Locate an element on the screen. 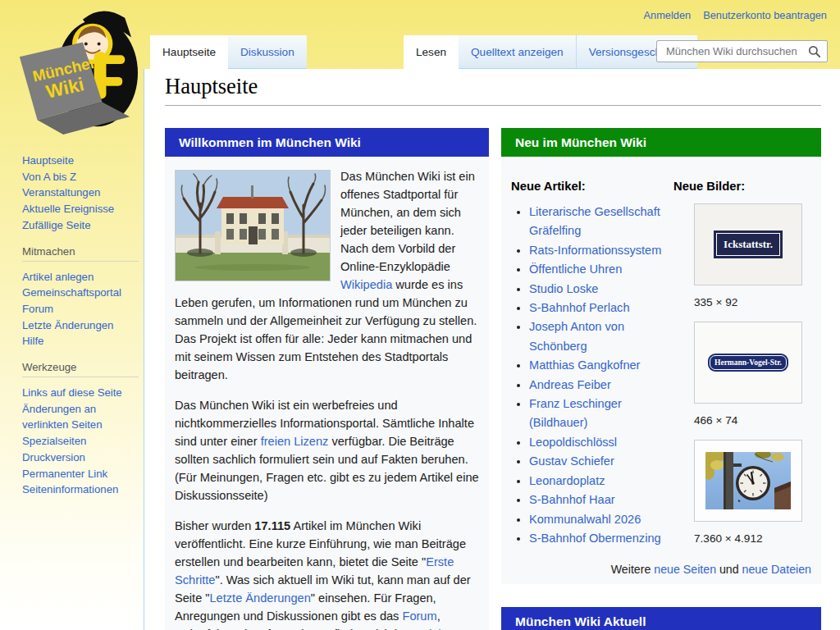 The image size is (840, 630). nav-link: S-Bahnhof Obermenzing is located at coordinates (596, 538).